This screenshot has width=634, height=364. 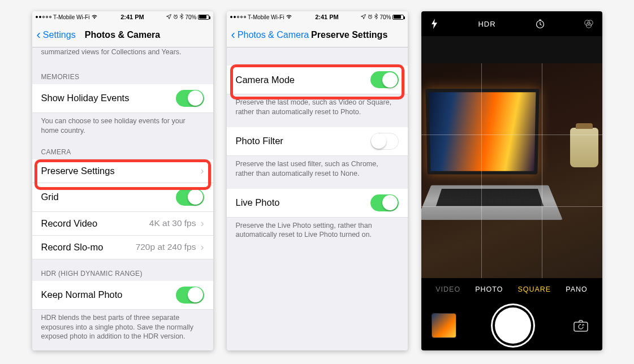 What do you see at coordinates (173, 223) in the screenshot?
I see `row-value: 4K at 30 fps` at bounding box center [173, 223].